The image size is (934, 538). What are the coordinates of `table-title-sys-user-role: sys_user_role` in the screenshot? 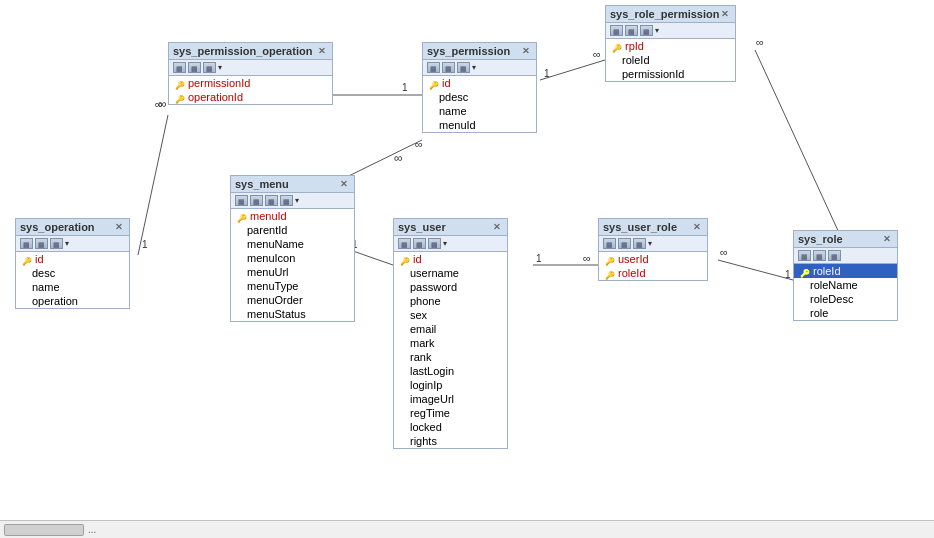 It's located at (647, 227).